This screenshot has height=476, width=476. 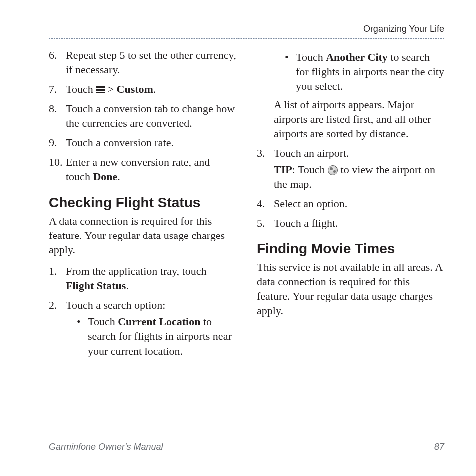 I want to click on movie-times-intro: This service is not available in all are…, so click(x=350, y=289).